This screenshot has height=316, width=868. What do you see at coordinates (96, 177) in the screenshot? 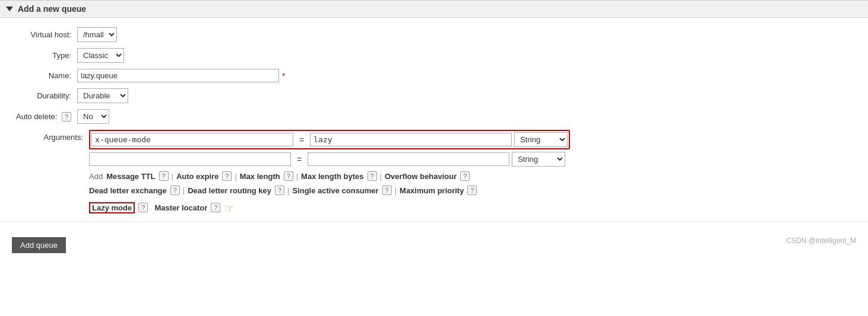
I see `add-label: Add` at bounding box center [96, 177].